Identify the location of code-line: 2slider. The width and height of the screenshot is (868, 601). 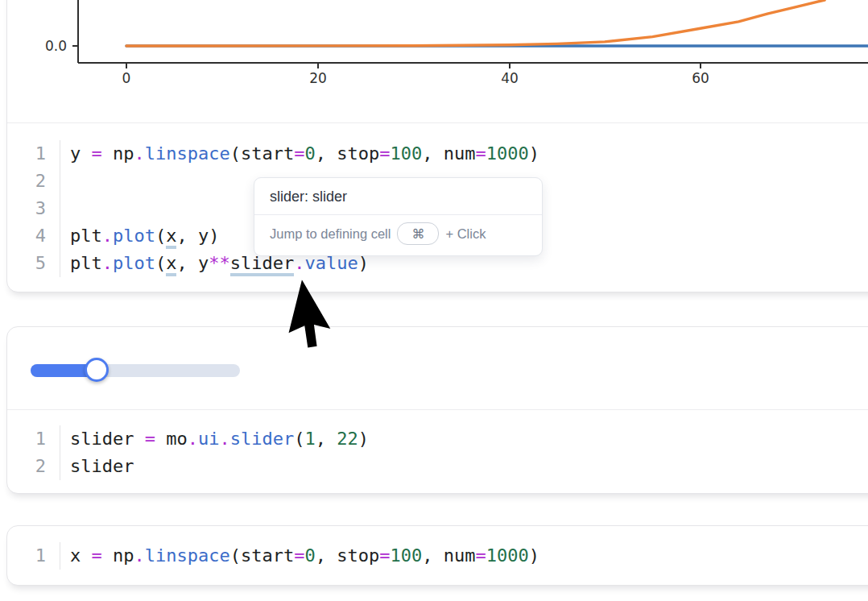
(438, 466).